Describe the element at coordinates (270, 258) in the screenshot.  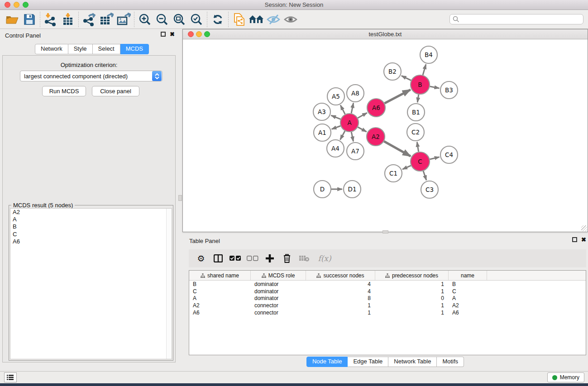
I see `add-column-icon` at that location.